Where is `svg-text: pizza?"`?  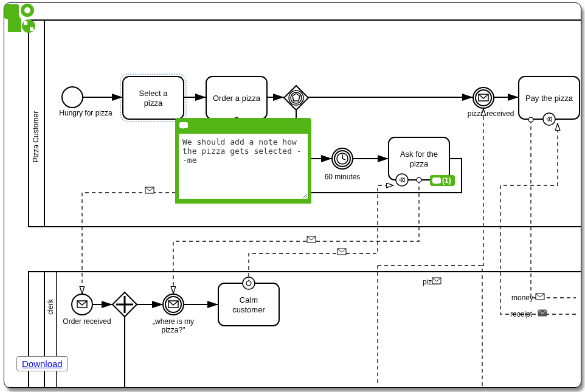
svg-text: pizza?" is located at coordinates (174, 330).